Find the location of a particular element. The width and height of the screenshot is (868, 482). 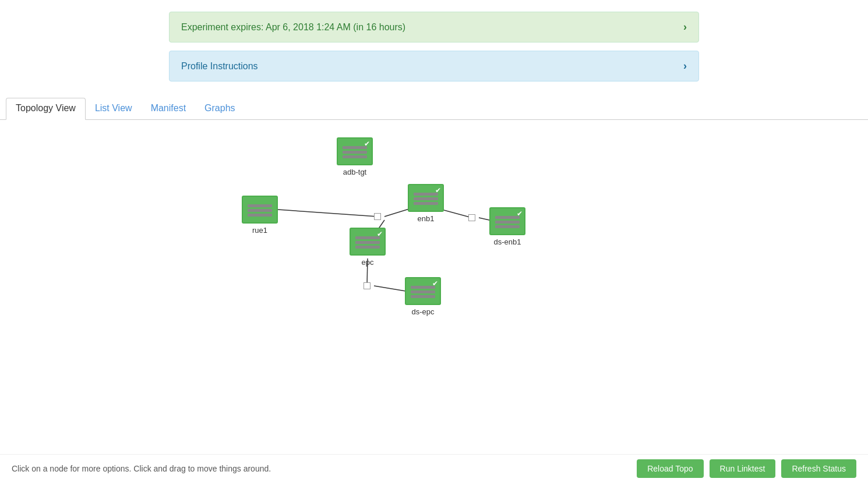

run-linktest-button: Run Linktest is located at coordinates (743, 469).